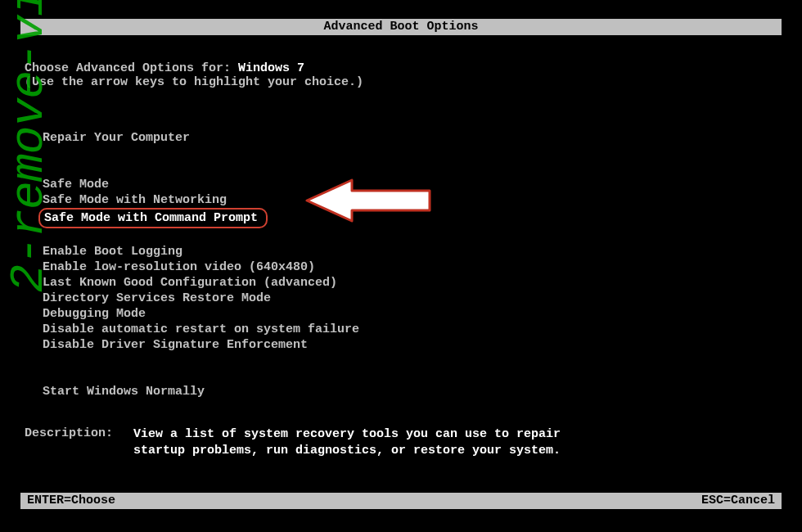 Image resolution: width=802 pixels, height=532 pixels. I want to click on footer-esc: ESC=Cancel, so click(738, 501).